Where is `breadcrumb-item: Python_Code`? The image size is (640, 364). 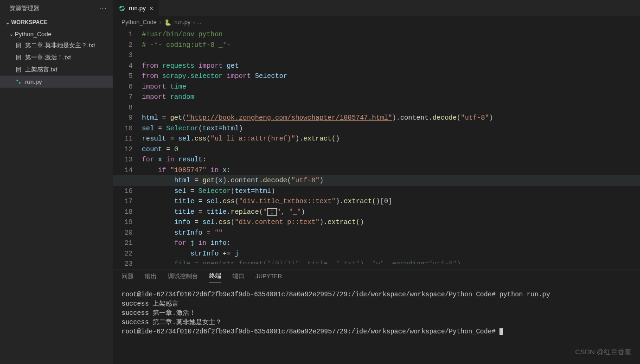
breadcrumb-item: Python_Code is located at coordinates (139, 22).